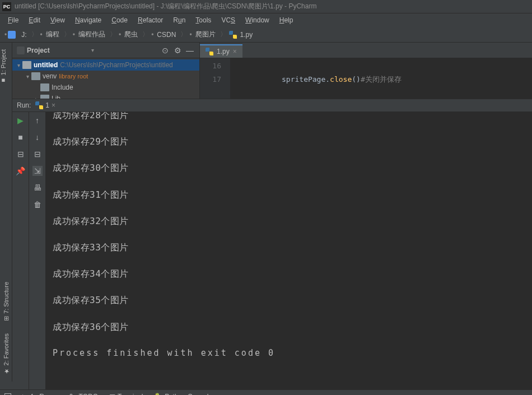 The image size is (532, 395). I want to click on chevron-down-icon: ▾, so click(93, 50).